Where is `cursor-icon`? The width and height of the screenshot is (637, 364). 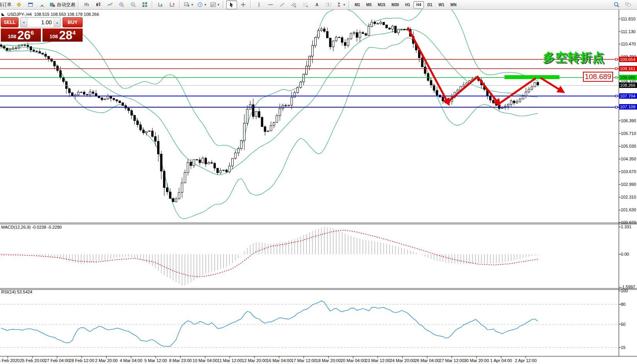
cursor-icon is located at coordinates (232, 5).